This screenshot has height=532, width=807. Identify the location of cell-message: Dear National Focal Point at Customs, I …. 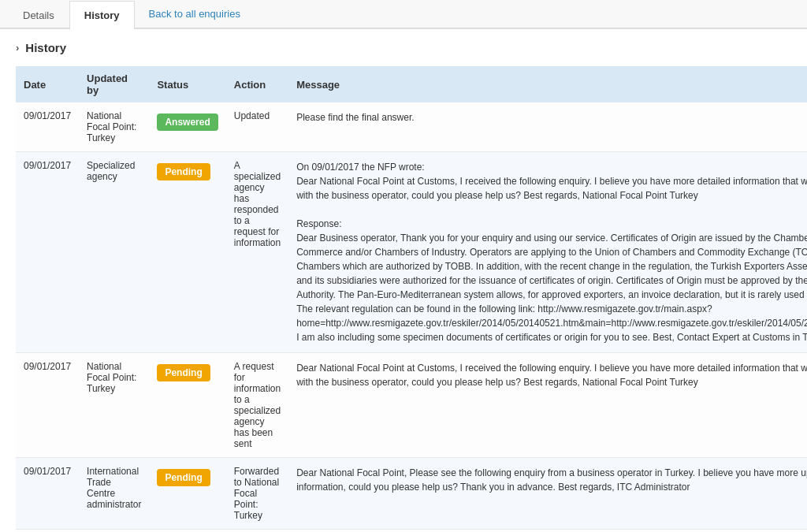
(548, 405).